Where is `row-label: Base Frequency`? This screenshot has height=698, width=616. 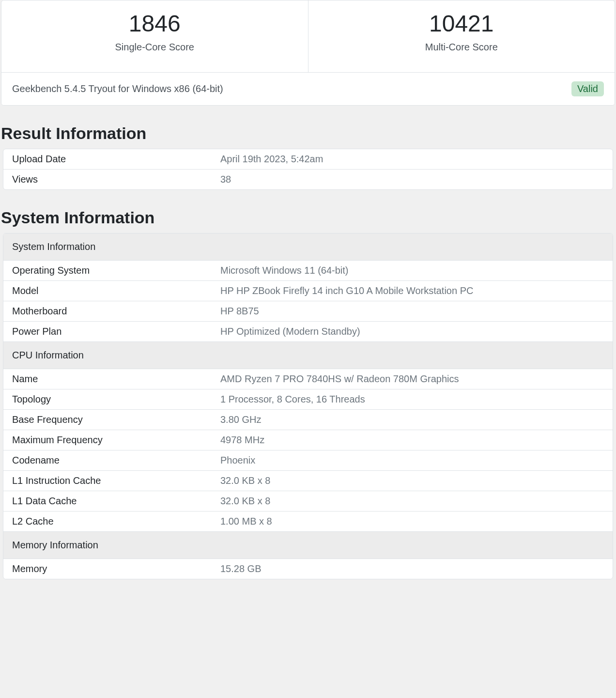
row-label: Base Frequency is located at coordinates (108, 420).